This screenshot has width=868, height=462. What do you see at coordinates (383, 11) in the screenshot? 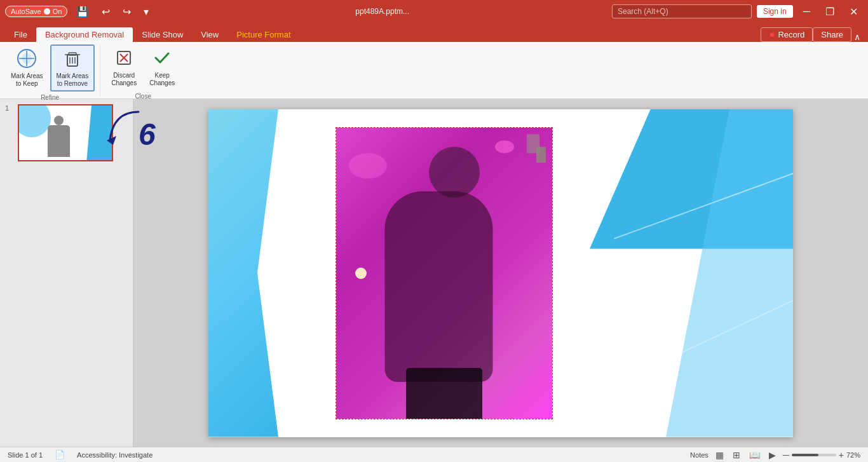
I see `file-title: ppt489A.pptm...` at bounding box center [383, 11].